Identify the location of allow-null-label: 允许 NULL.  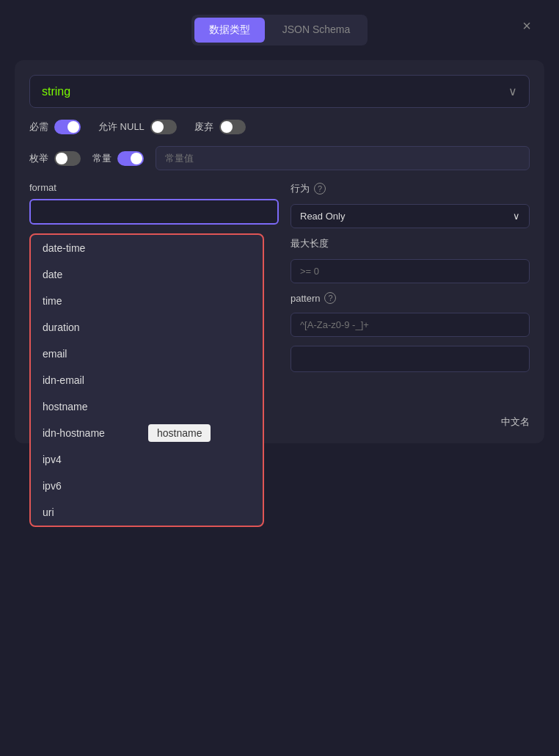
(122, 127).